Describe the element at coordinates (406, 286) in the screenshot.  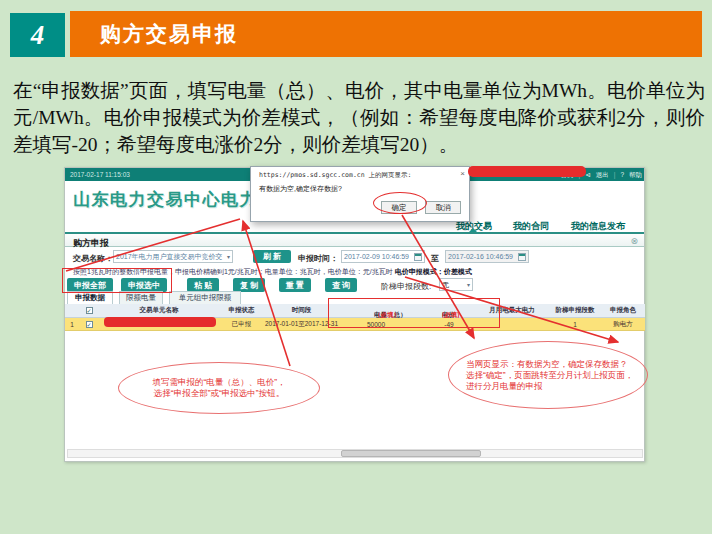
I see `ladder-label: 阶梯申报段数:` at that location.